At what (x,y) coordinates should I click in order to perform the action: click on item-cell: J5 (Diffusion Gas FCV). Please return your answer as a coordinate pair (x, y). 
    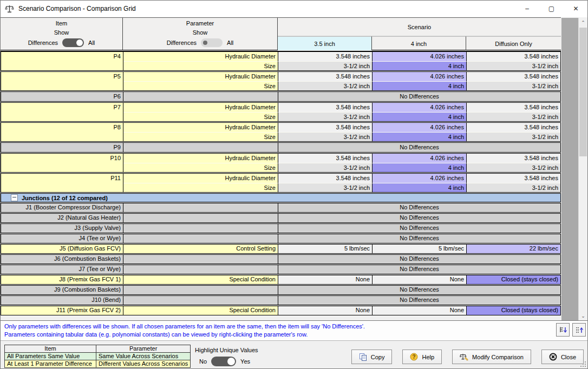
    Looking at the image, I should click on (62, 249).